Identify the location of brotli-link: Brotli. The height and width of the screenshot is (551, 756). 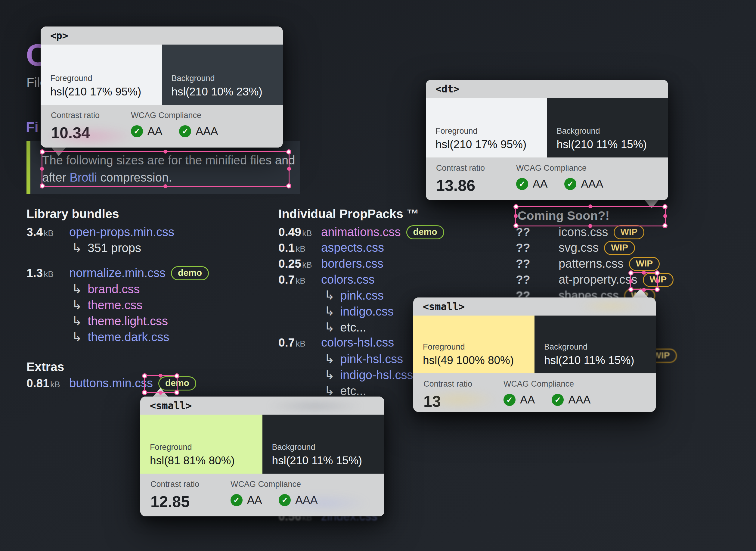
(83, 177).